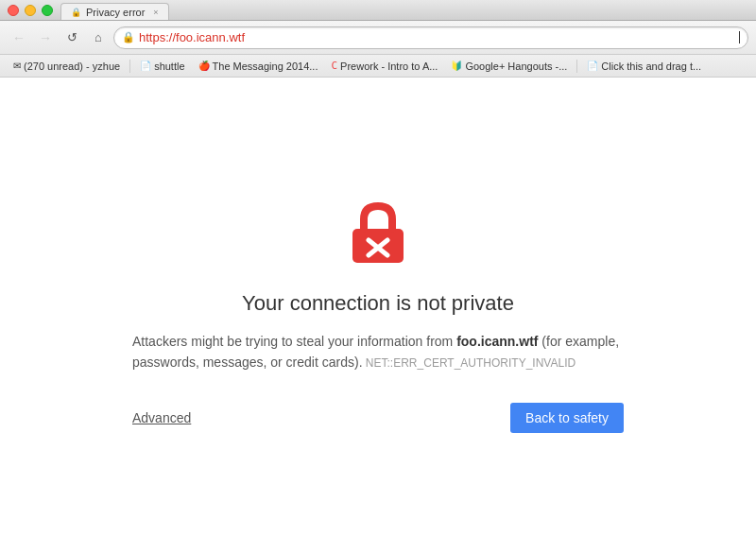 This screenshot has height=554, width=756. I want to click on bookmark-messaging-label: The Messaging 2014..., so click(266, 66).